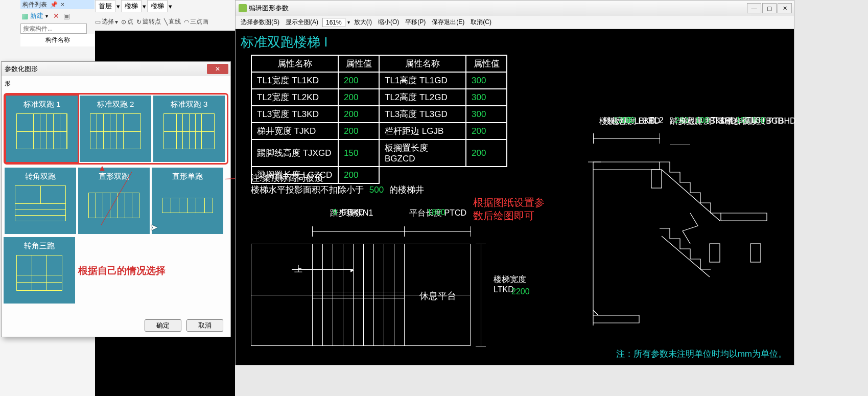  Describe the element at coordinates (379, 120) in the screenshot. I see `property-table: 属性名称 属性值 属性名称 属性值 TL1宽度 TL1KD200TL1高度 TL…` at that location.